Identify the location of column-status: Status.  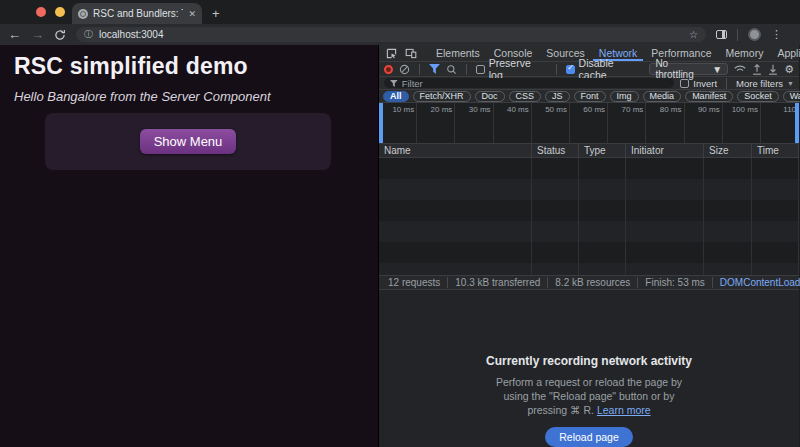
(556, 150).